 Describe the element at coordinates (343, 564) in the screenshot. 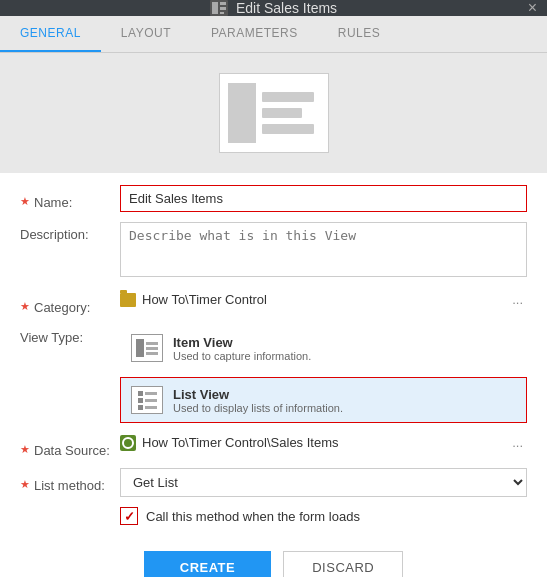

I see `discard-button: DISCARD` at that location.